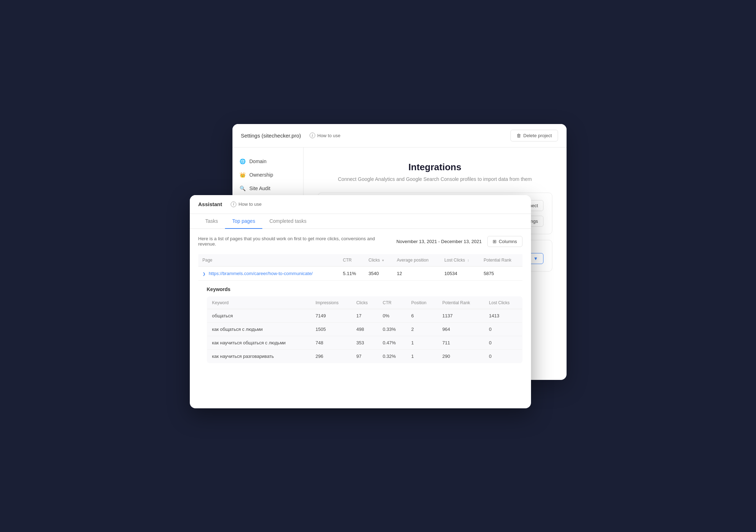  Describe the element at coordinates (331, 356) in the screenshot. I see `kw-impressions: 296` at that location.